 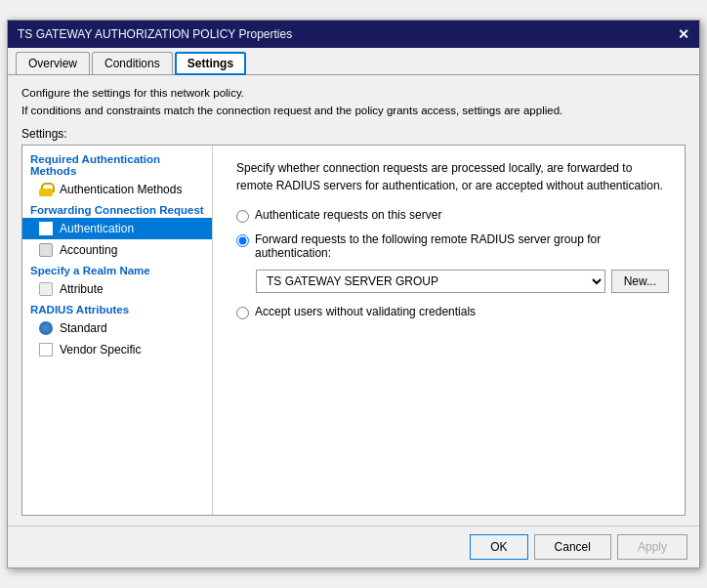 What do you see at coordinates (354, 547) in the screenshot?
I see `dialog-footer: OK Cancel Apply` at bounding box center [354, 547].